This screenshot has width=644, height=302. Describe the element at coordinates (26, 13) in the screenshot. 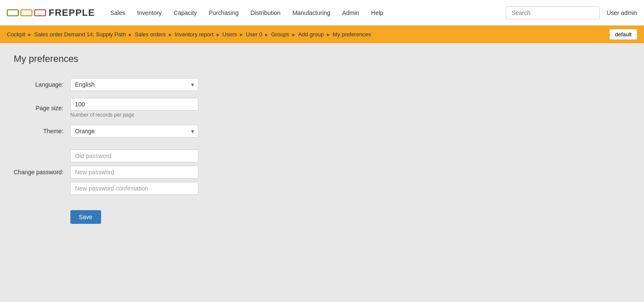

I see `logo-icon-orange` at that location.